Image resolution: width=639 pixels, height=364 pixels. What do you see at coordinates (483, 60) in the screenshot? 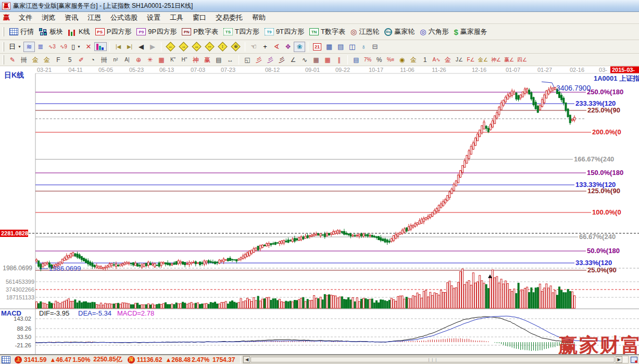
I see `draw-gold-angle: 金∠` at bounding box center [483, 60].